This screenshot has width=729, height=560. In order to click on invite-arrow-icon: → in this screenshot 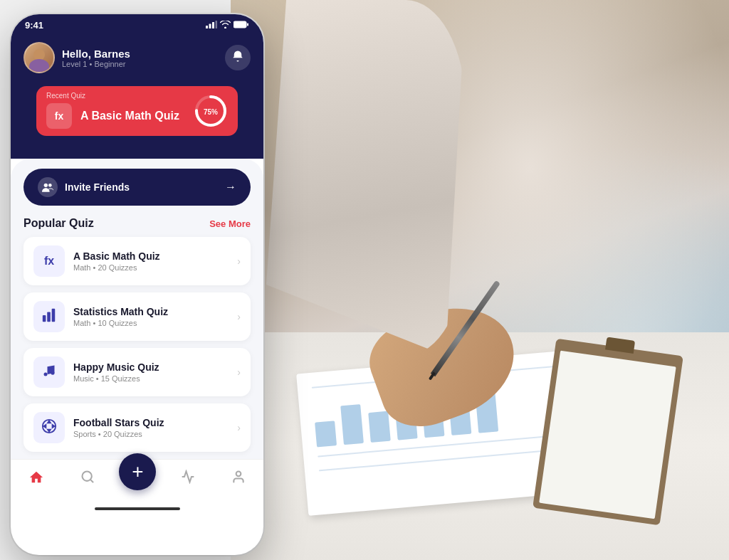, I will do `click(231, 187)`.